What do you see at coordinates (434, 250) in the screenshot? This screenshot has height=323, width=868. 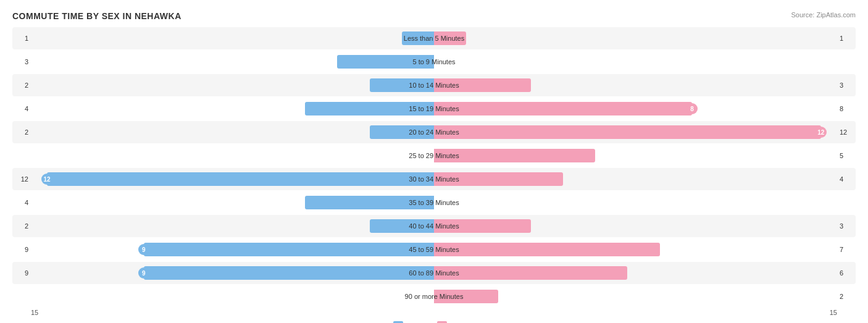 I see `bar-section: 45 to 59 Minutes9` at bounding box center [434, 250].